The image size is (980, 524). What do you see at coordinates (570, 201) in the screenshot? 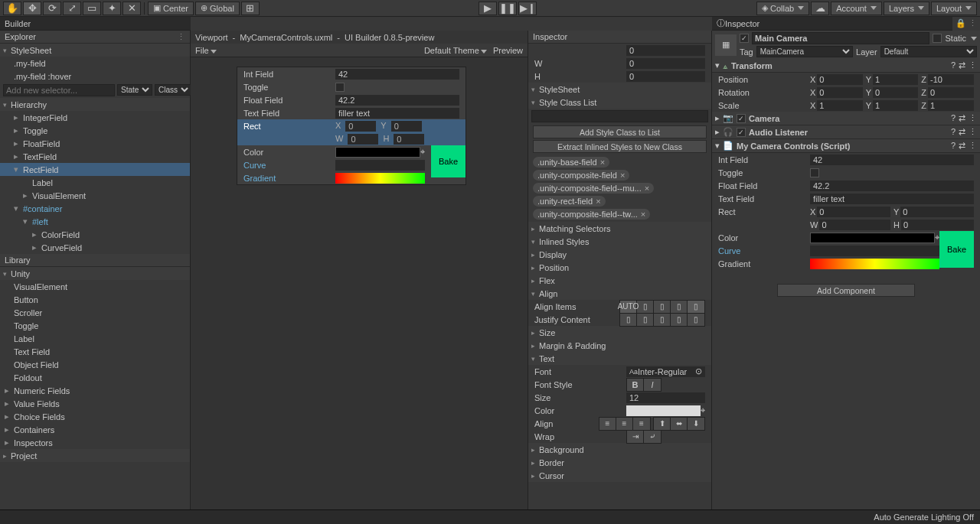
I see `class-chip: .unity-rect-field×` at bounding box center [570, 201].